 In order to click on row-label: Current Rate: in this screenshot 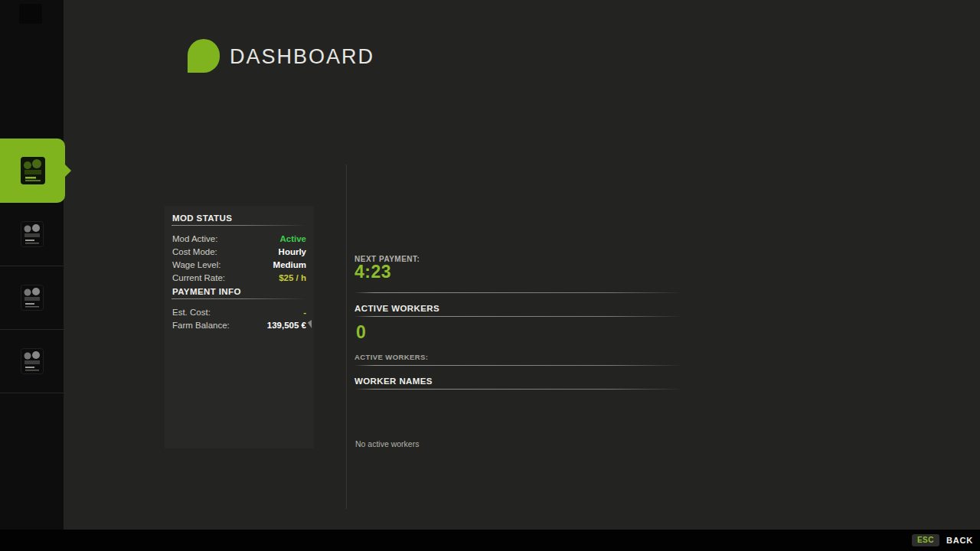, I will do `click(199, 278)`.